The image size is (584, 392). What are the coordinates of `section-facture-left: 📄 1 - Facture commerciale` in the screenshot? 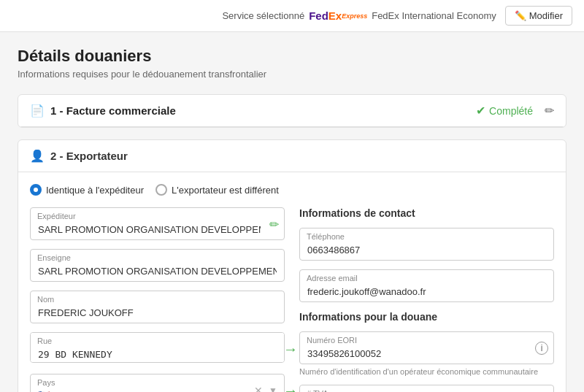 It's located at (103, 111).